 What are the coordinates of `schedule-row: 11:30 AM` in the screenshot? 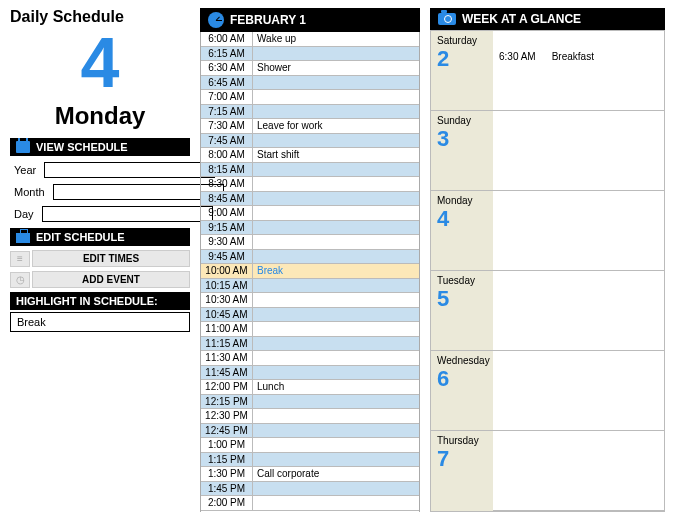 It's located at (310, 358).